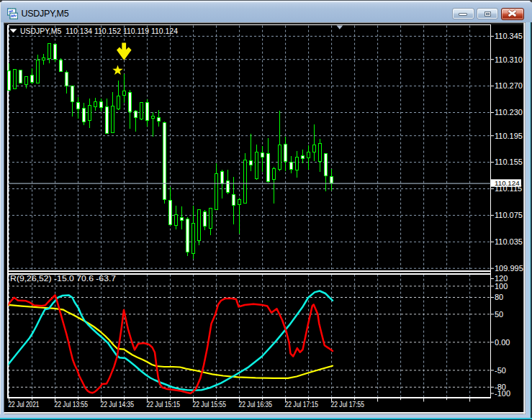 The image size is (532, 420). I want to click on svg-text: 110.035, so click(508, 242).